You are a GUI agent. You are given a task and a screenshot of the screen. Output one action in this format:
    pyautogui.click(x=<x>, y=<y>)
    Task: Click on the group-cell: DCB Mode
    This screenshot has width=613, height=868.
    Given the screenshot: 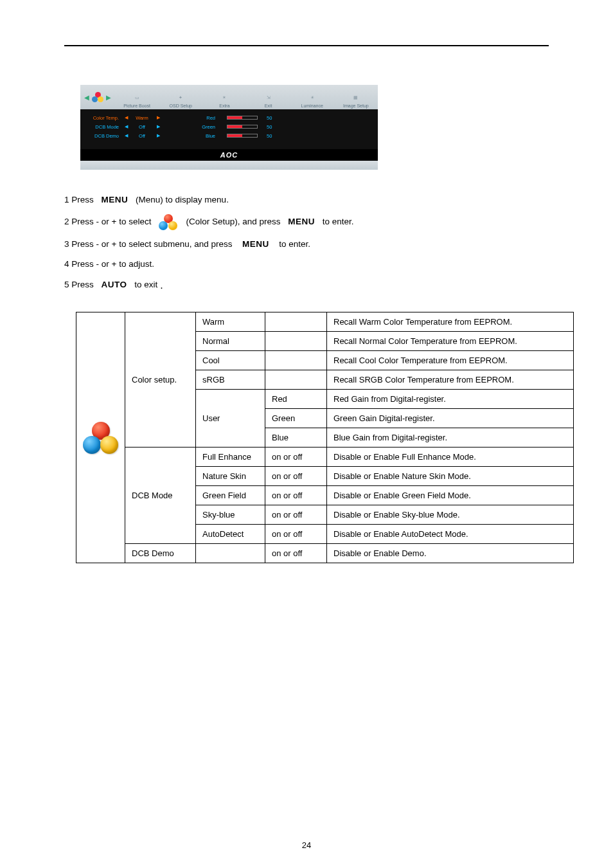 What is the action you would take?
    pyautogui.click(x=161, y=496)
    